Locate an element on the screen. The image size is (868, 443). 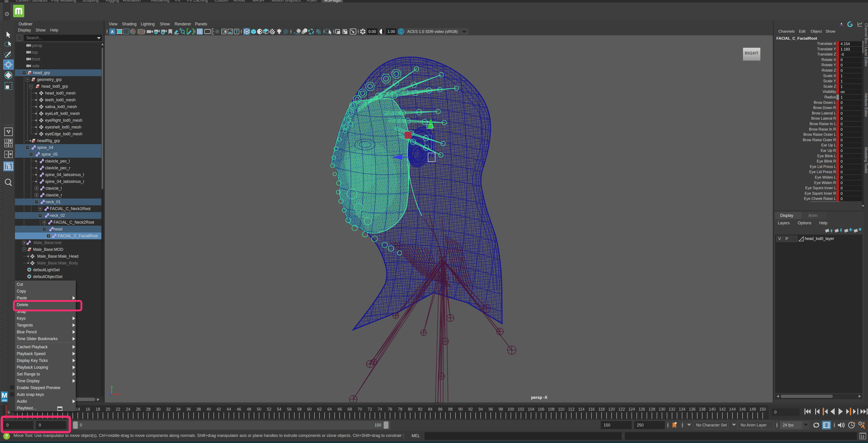
svg-text: 34 is located at coordinates (179, 409).